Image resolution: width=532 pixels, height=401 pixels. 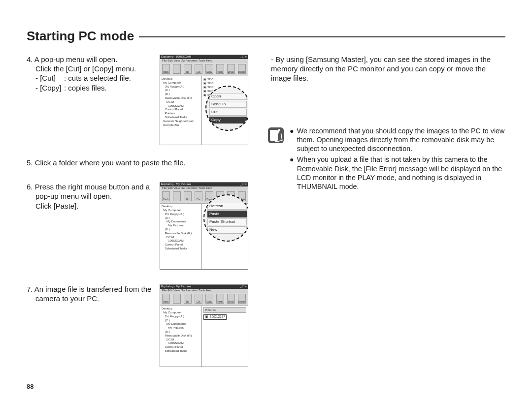 What do you see at coordinates (181, 114) in the screenshot?
I see `tree-line: Printers` at bounding box center [181, 114].